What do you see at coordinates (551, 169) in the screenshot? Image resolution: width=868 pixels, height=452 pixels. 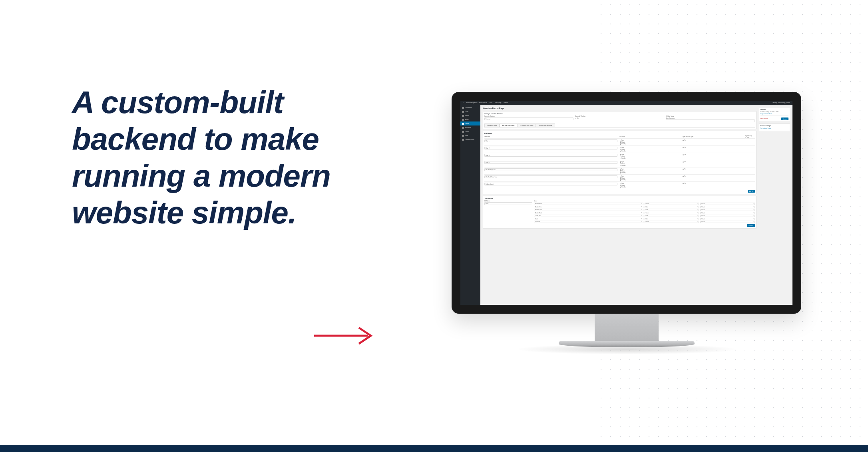 I see `lift-name-input: Ski Lift/Village Tow` at bounding box center [551, 169].